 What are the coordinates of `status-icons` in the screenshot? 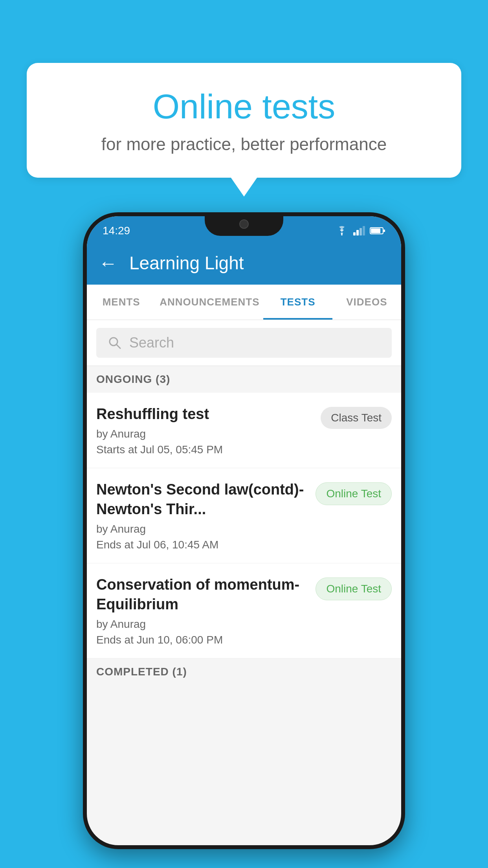 It's located at (360, 231).